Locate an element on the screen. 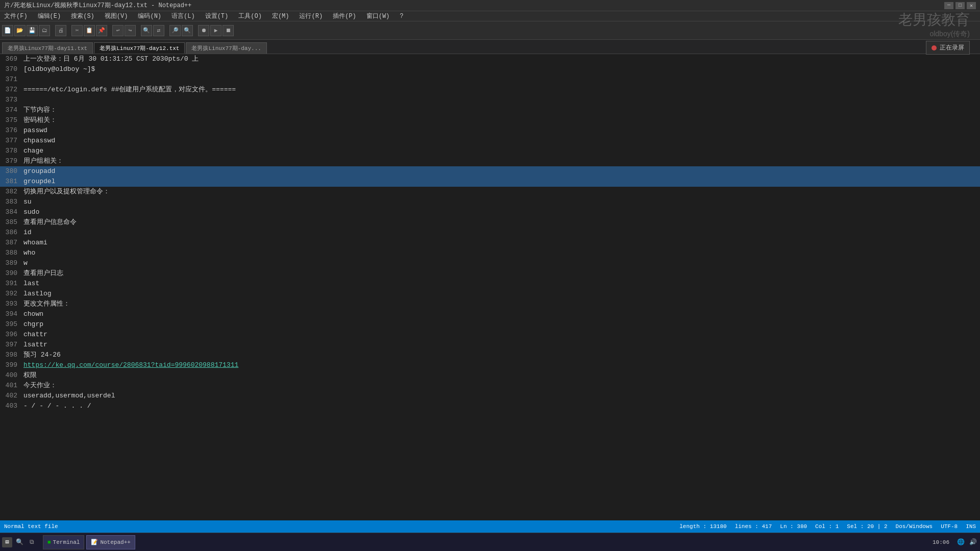 This screenshot has height=551, width=980. code-line-372: 372======/etc/login.defs ##创建用户系统配置，对应文件… is located at coordinates (490, 90).